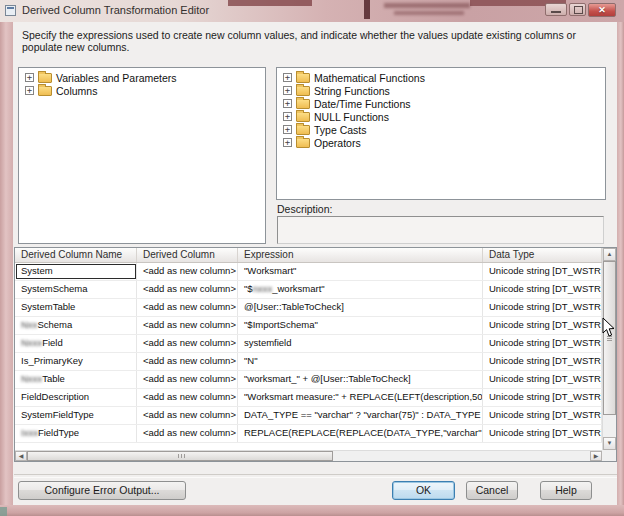  What do you see at coordinates (308, 344) in the screenshot?
I see `table-row: NxxxField<add as new column>systemfieldU…` at bounding box center [308, 344].